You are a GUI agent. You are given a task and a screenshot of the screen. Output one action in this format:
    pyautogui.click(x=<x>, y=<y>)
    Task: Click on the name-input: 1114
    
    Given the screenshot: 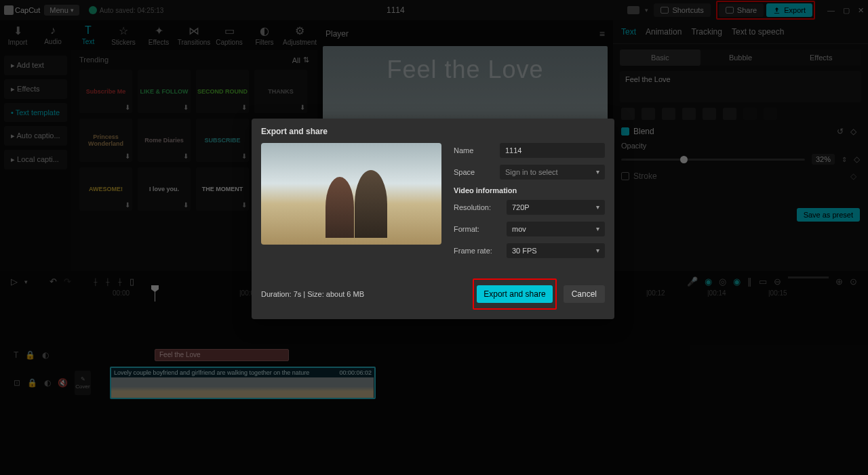 What is the action you would take?
    pyautogui.click(x=552, y=150)
    